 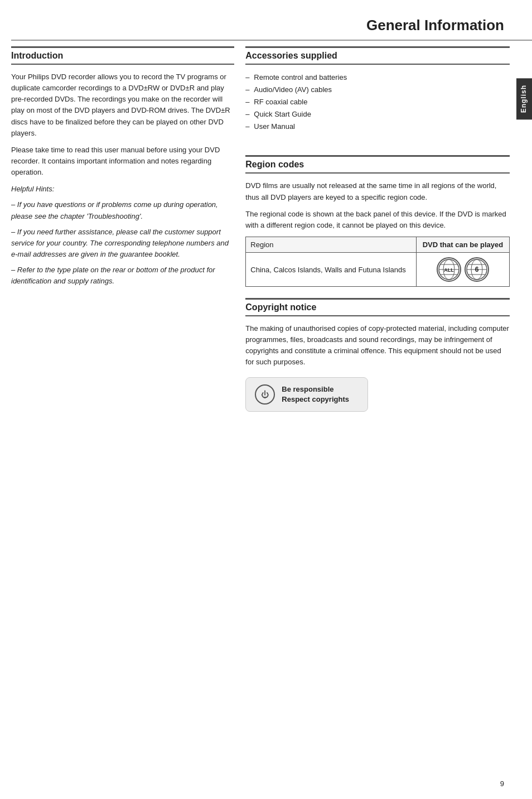 I want to click on hint-1: – If you have questions or if problems c…, so click(x=123, y=210).